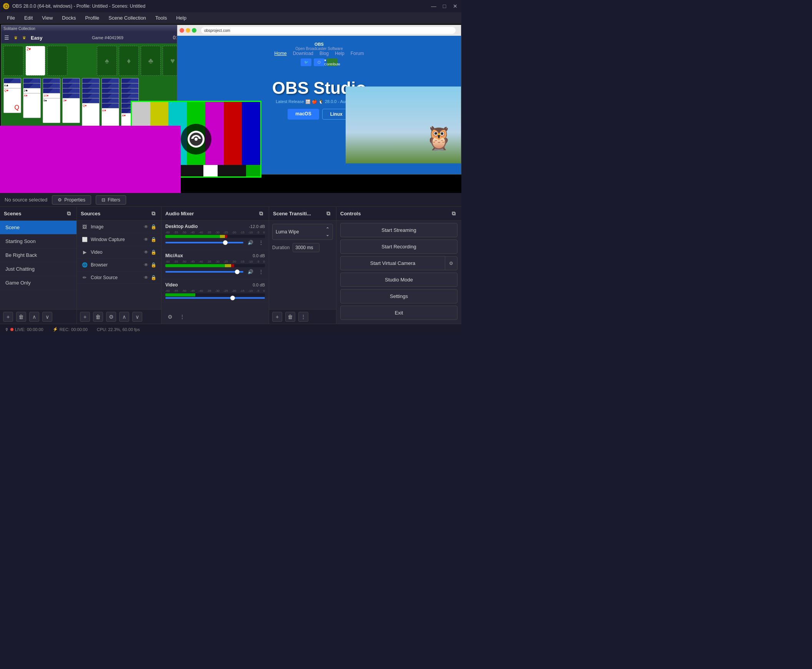  Describe the element at coordinates (39, 242) in the screenshot. I see `scene-item-starting-soon: Starting Soon` at that location.